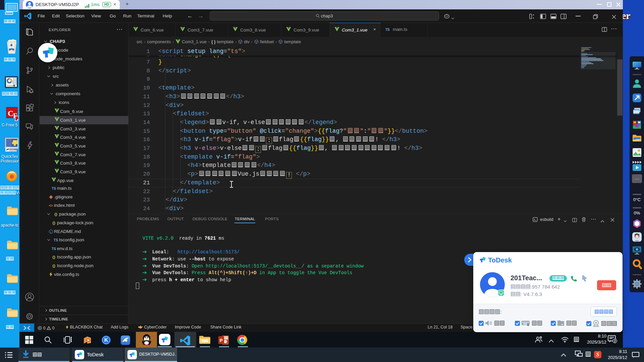 The height and width of the screenshot is (362, 644). Describe the element at coordinates (11, 113) in the screenshot. I see `svg-text: C` at that location.